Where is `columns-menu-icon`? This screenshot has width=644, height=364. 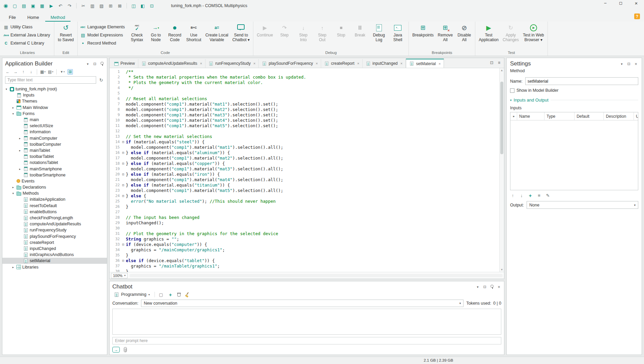
columns-menu-icon is located at coordinates (51, 72).